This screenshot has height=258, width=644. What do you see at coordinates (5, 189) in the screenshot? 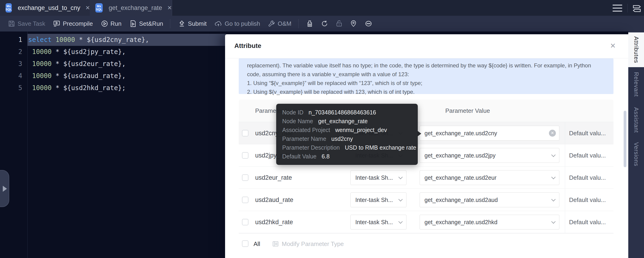
I see `chevron-right-icon` at bounding box center [5, 189].